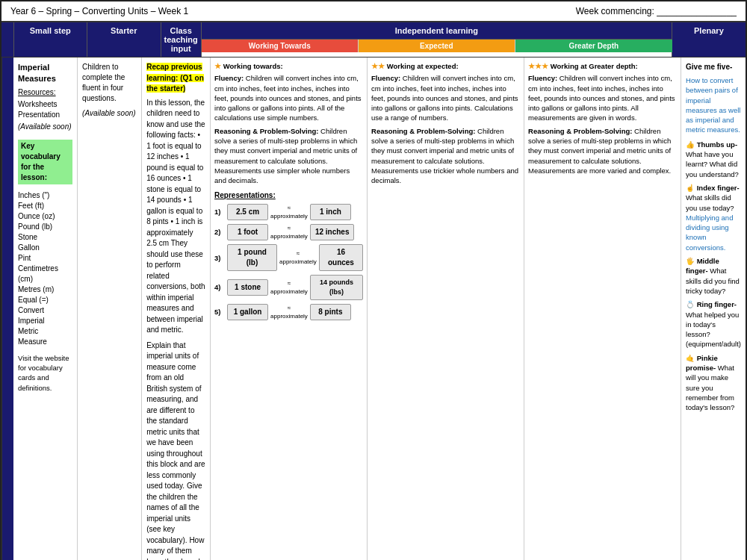 The image size is (747, 560). Describe the element at coordinates (248, 212) in the screenshot. I see `rep1-left: 2.5 cm` at that location.